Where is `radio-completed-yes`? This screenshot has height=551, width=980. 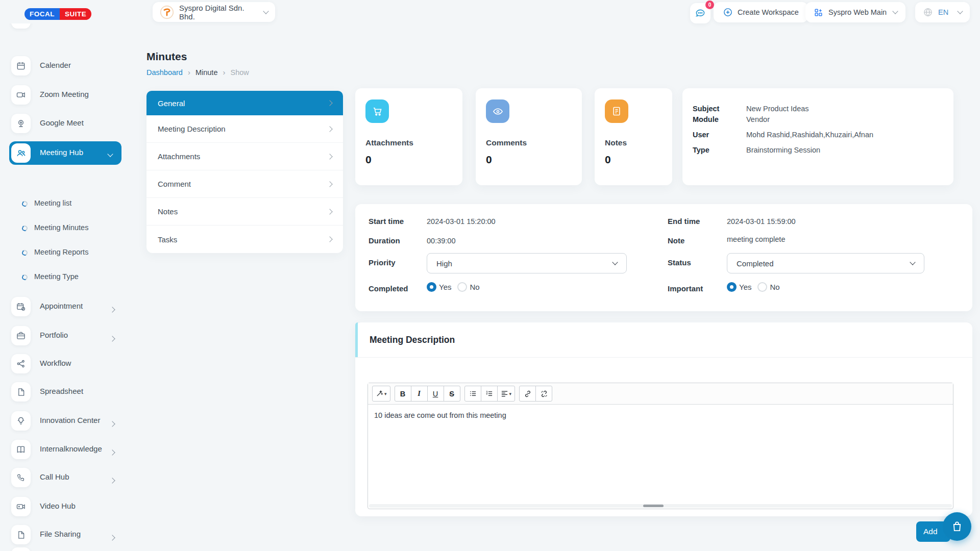
radio-completed-yes is located at coordinates (432, 287).